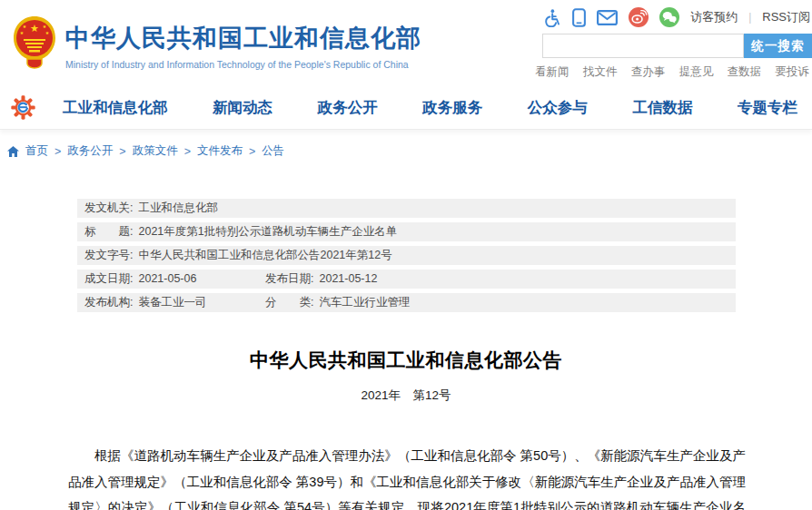 This screenshot has width=812, height=510. Describe the element at coordinates (452, 108) in the screenshot. I see `nav-item-gov-services: 政务服务` at that location.